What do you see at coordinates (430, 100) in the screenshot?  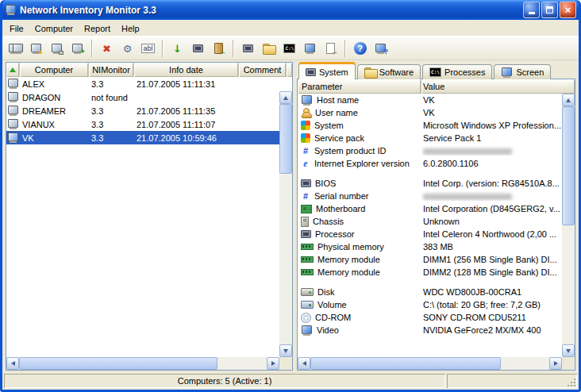 I see `detail-row-host-name: Host name VK` at bounding box center [430, 100].